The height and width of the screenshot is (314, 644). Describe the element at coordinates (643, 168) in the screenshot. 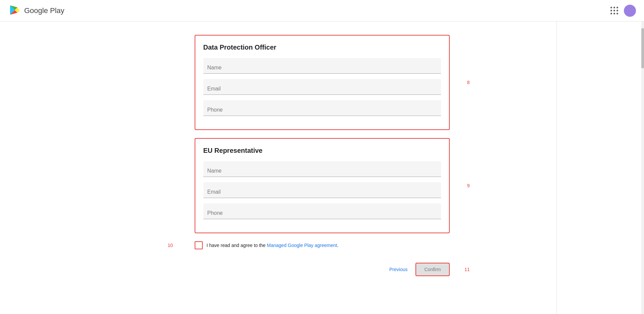

I see `scrollbar-track` at that location.